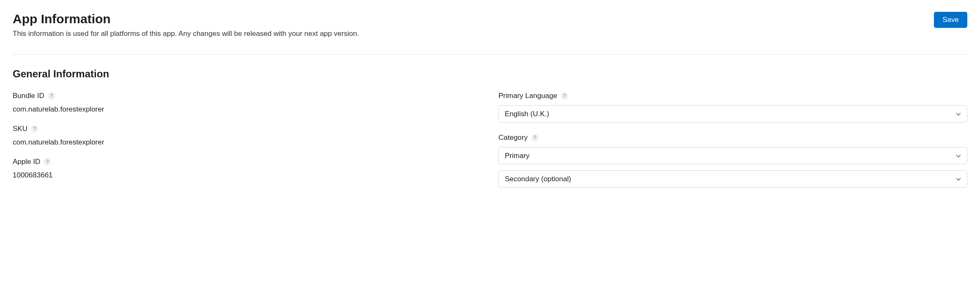 The height and width of the screenshot is (289, 980). What do you see at coordinates (247, 175) in the screenshot?
I see `apple-id-value: 1000683661` at bounding box center [247, 175].